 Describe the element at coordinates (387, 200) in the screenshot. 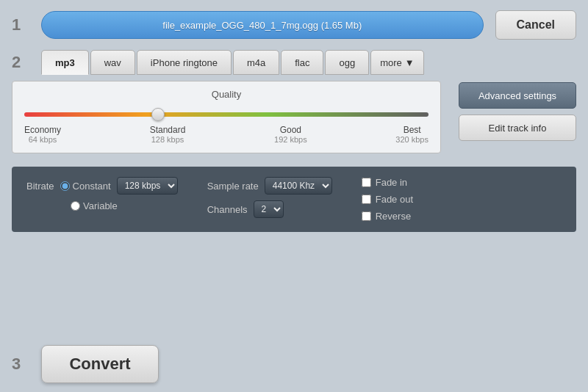

I see `fade-out-label: Fade out` at that location.